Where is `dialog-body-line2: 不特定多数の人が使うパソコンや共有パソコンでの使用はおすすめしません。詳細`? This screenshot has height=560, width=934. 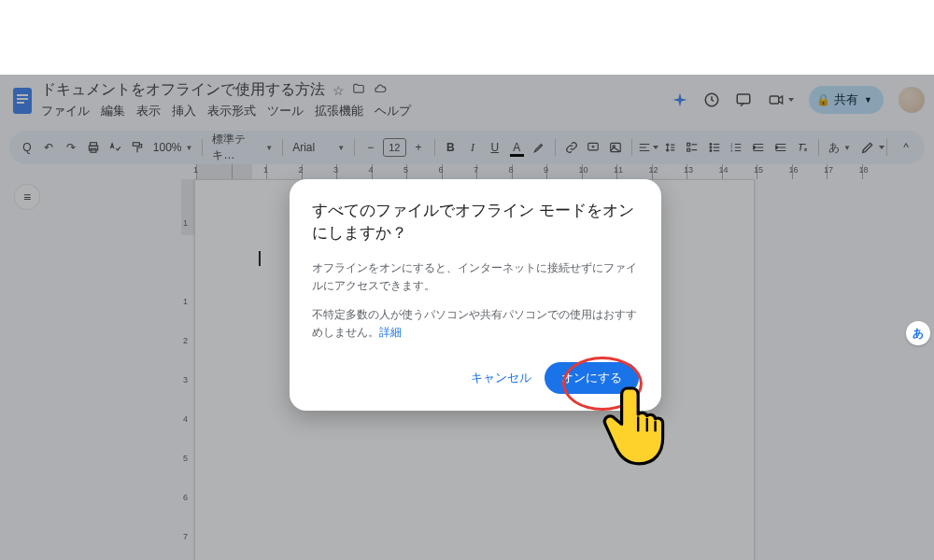
dialog-body-line2: 不特定多数の人が使うパソコンや共有パソコンでの使用はおすすめしません。詳細 is located at coordinates (475, 324).